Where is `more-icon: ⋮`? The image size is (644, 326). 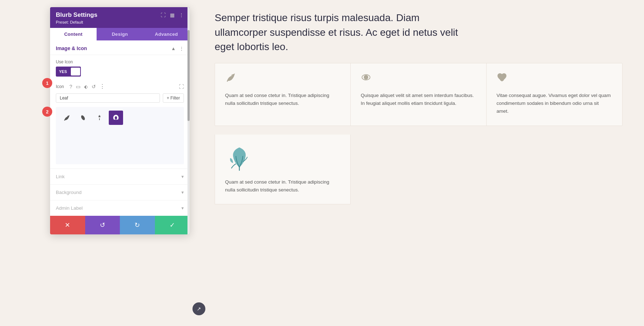 more-icon: ⋮ is located at coordinates (102, 87).